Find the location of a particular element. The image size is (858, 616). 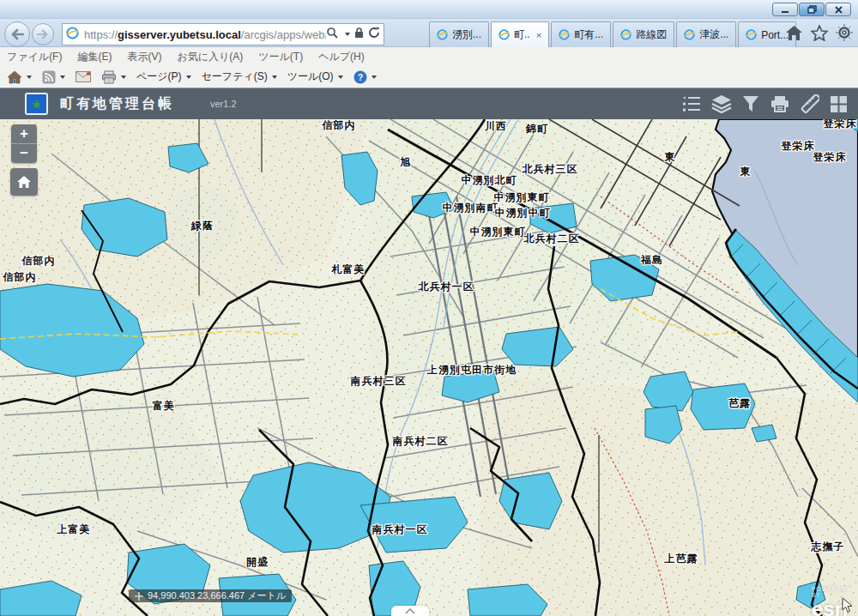

app-title: 町有地管理台帳 is located at coordinates (117, 105).